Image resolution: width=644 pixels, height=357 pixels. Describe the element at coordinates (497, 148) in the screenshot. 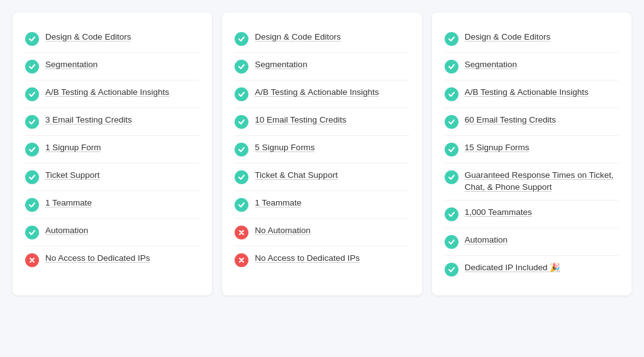

I see `feature-label: 15 Signup Forms` at that location.